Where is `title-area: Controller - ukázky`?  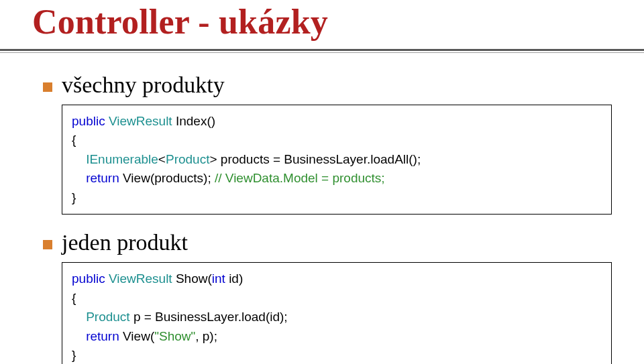 title-area: Controller - ukázky is located at coordinates (322, 20).